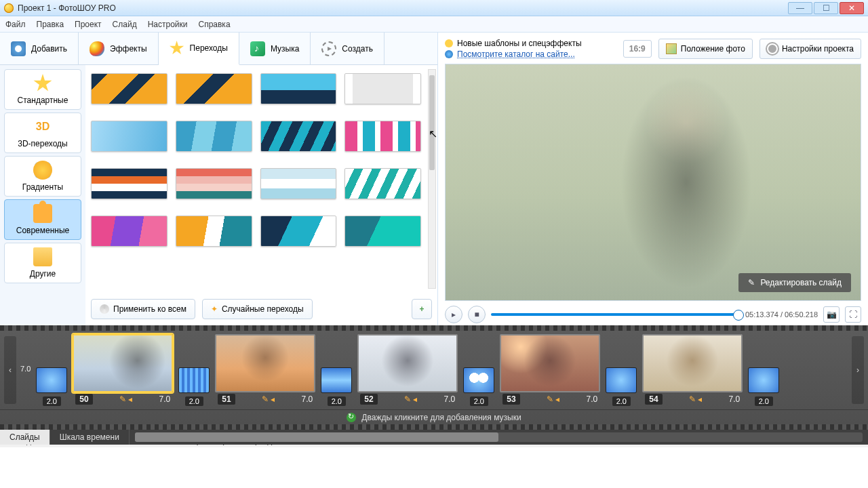 This screenshot has width=868, height=488. I want to click on music-hint: Дважды кликните для добавления музыки, so click(441, 418).